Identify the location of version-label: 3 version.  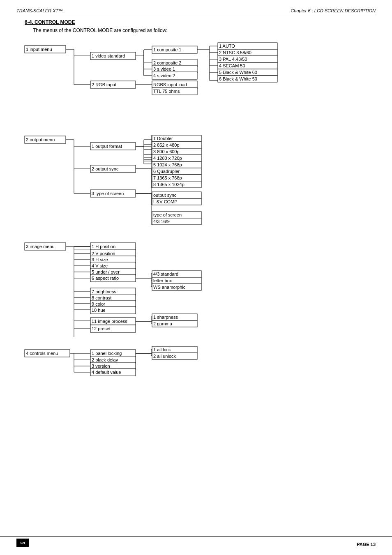
(101, 366).